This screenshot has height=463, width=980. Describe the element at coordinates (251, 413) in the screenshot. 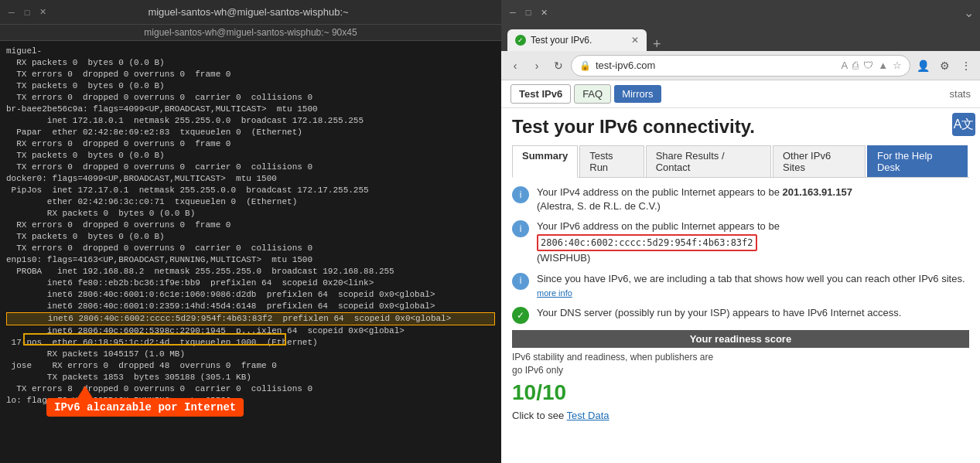

I see `terminal-line: inet 127.0.0.1 netmask 255.0.0.0` at that location.